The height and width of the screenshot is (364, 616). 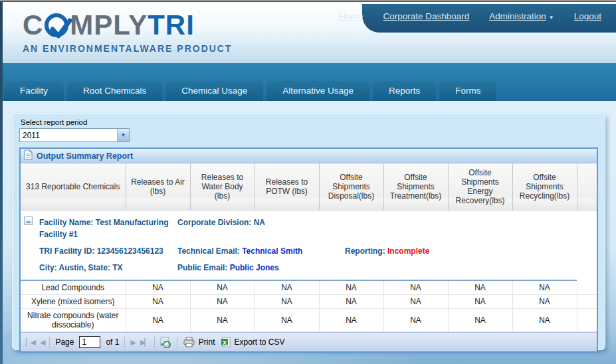 What do you see at coordinates (90, 342) in the screenshot?
I see `page-number-input` at bounding box center [90, 342].